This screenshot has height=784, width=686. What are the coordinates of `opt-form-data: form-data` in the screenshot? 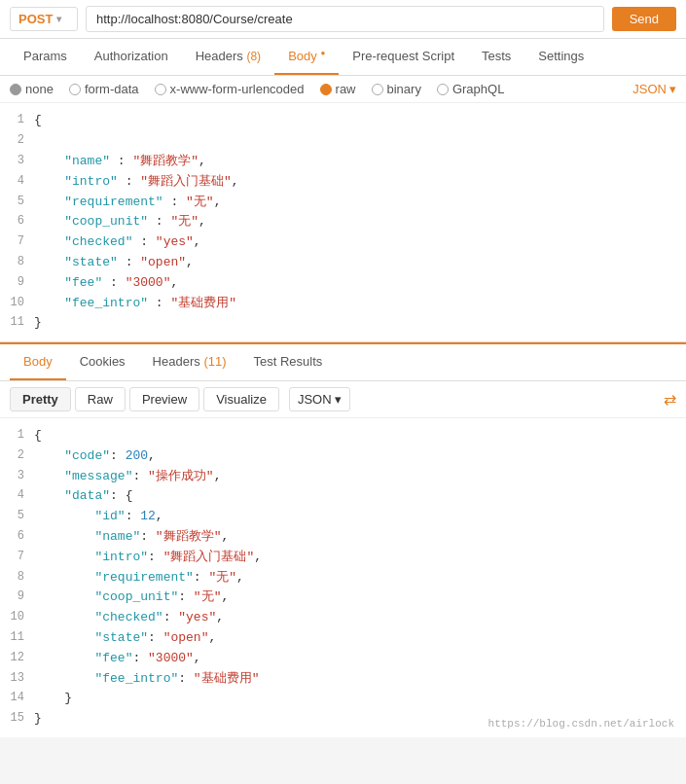 It's located at (104, 89).